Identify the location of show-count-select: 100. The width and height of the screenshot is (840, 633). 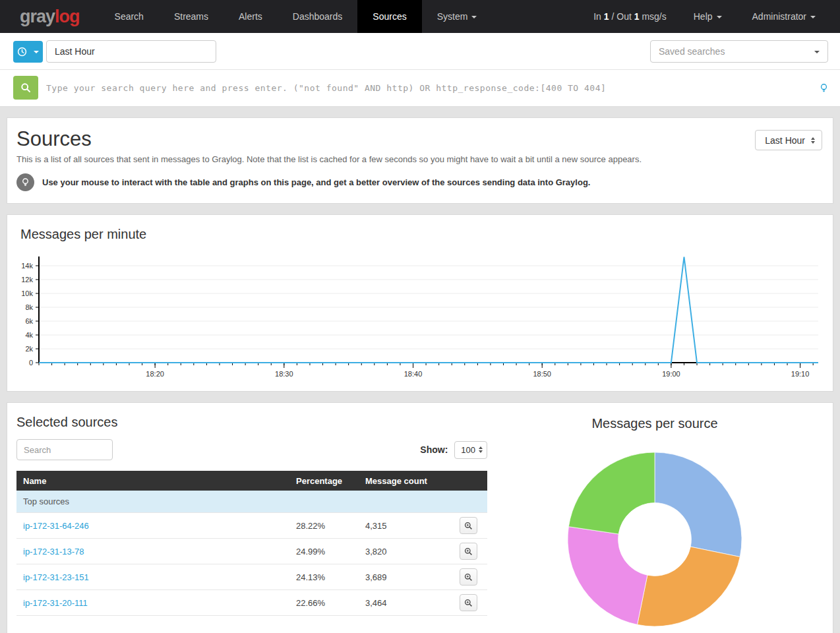
(471, 450).